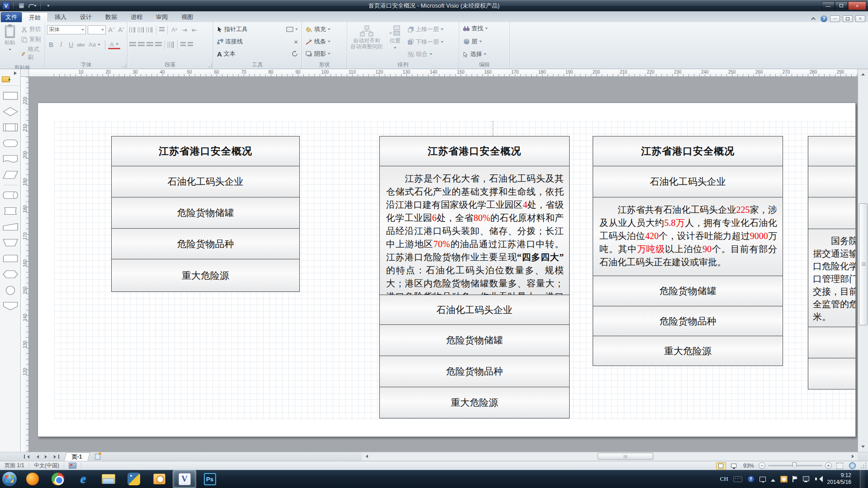 This screenshot has height=488, width=868. I want to click on scroll-down-button, so click(863, 447).